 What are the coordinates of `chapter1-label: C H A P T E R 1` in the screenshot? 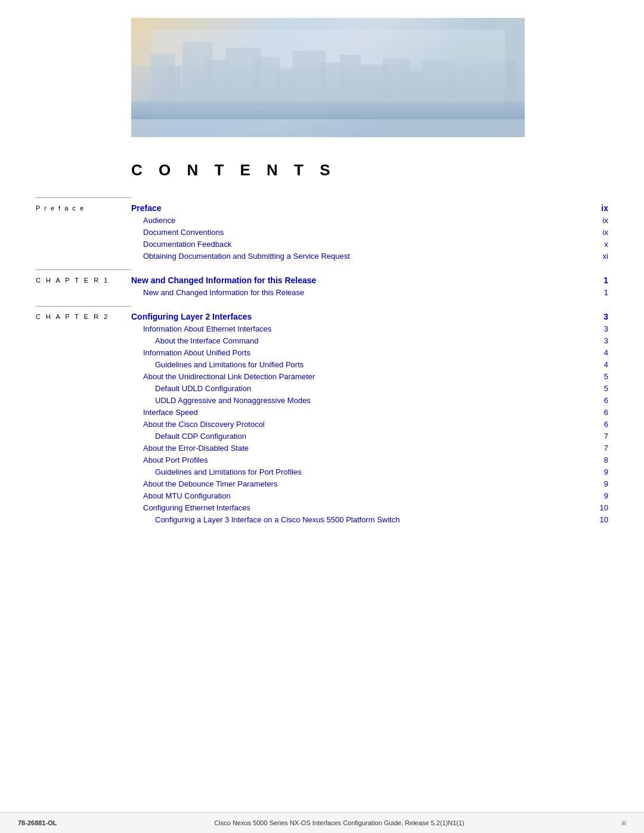 It's located at (83, 287).